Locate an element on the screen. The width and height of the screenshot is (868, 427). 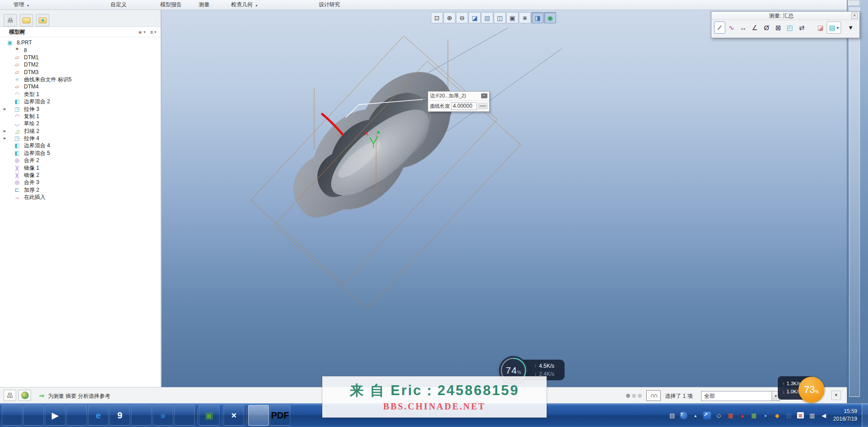
tree-item: ▶ ◳ 拉伸 3 is located at coordinates (80, 109).